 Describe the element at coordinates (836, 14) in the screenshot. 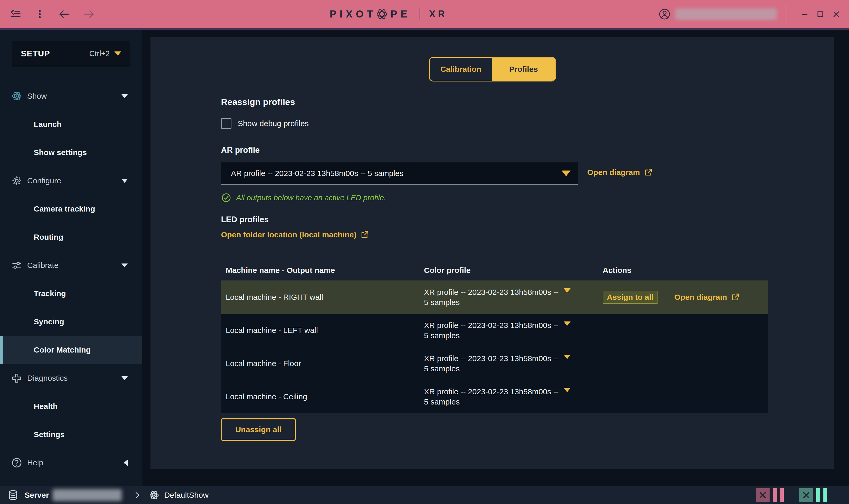

I see `close-icon` at that location.